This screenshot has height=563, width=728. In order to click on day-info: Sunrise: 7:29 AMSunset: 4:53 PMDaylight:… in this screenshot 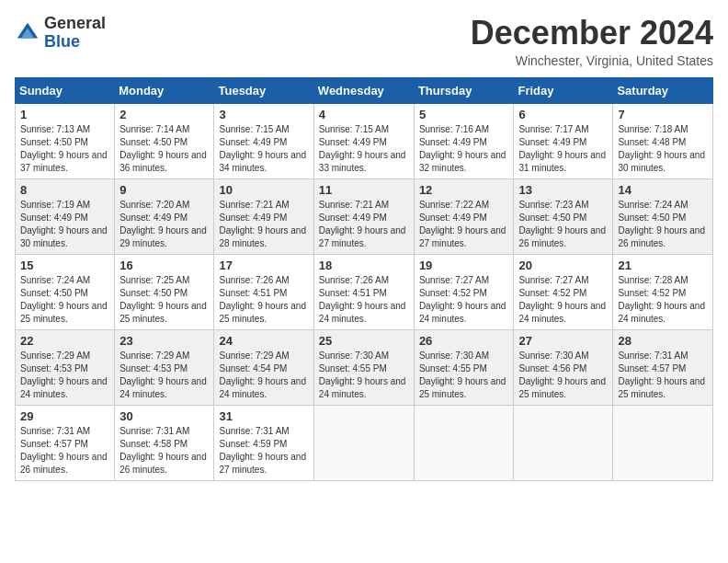, I will do `click(64, 375)`.